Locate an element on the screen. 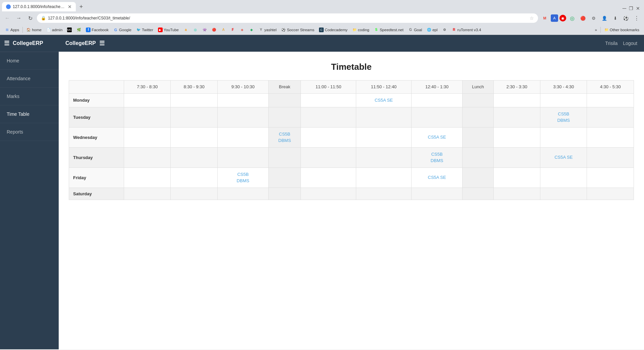 The width and height of the screenshot is (644, 350). tab-close-button: ✕ is located at coordinates (70, 7).